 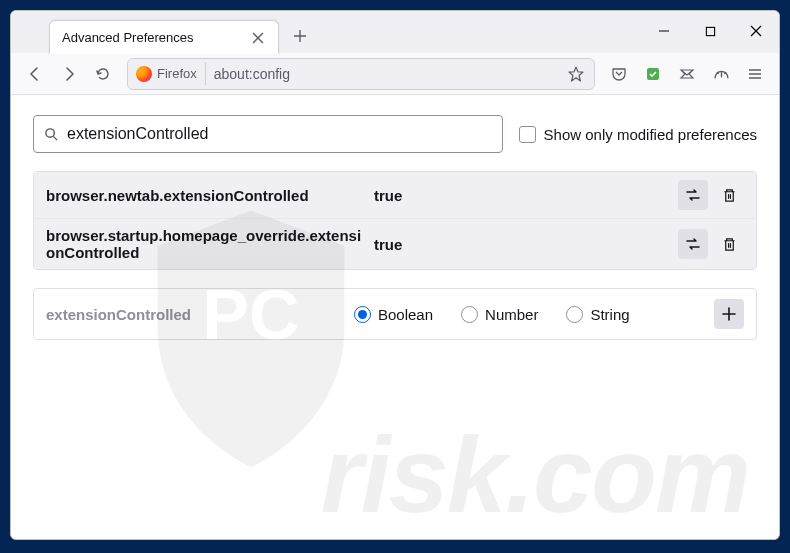 I want to click on radio-number: Number, so click(x=500, y=314).